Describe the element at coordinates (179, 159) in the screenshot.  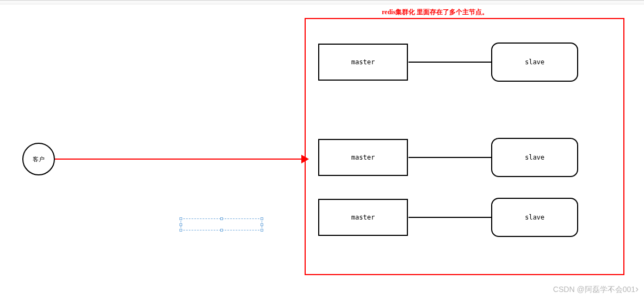
I see `client-to-cluster-line` at that location.